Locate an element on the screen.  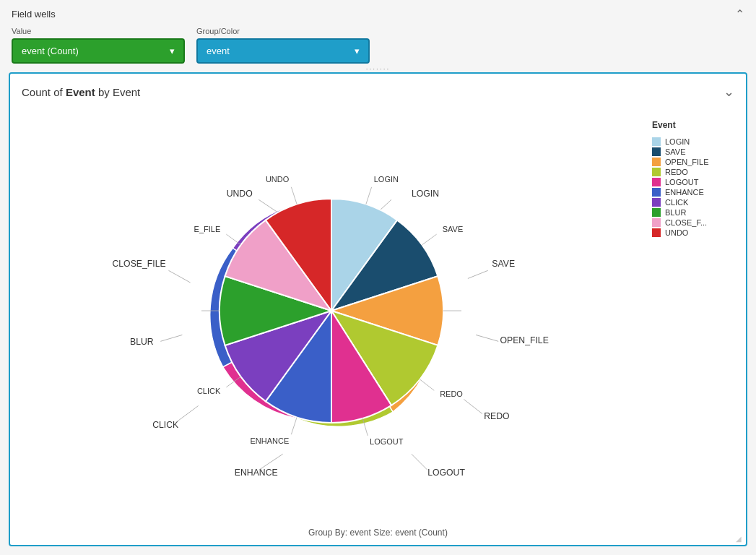
legend-label-logout: LOGOUT is located at coordinates (682, 182).